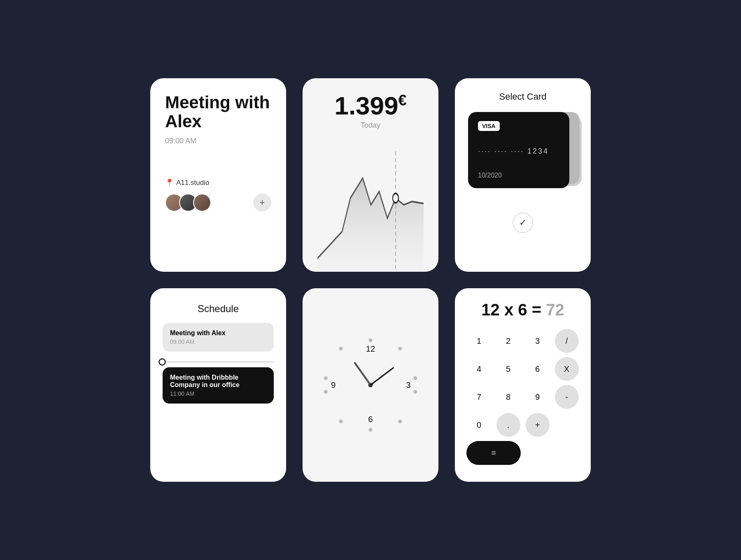  I want to click on select-card-title: Select Card, so click(523, 97).